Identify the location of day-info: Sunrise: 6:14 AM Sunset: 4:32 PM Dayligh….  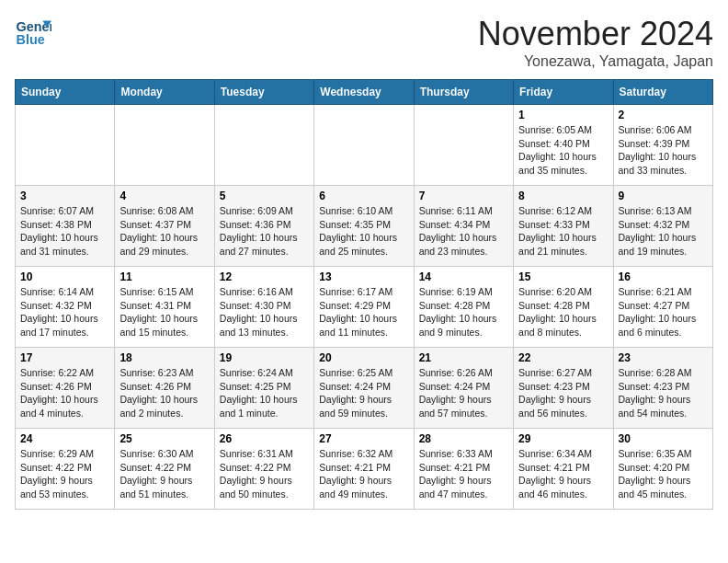
(64, 313).